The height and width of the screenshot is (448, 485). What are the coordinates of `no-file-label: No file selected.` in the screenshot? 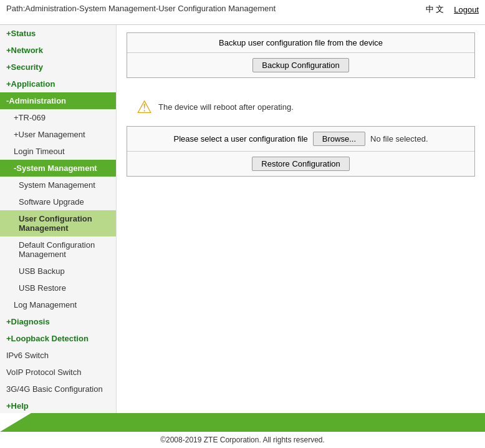 It's located at (399, 139).